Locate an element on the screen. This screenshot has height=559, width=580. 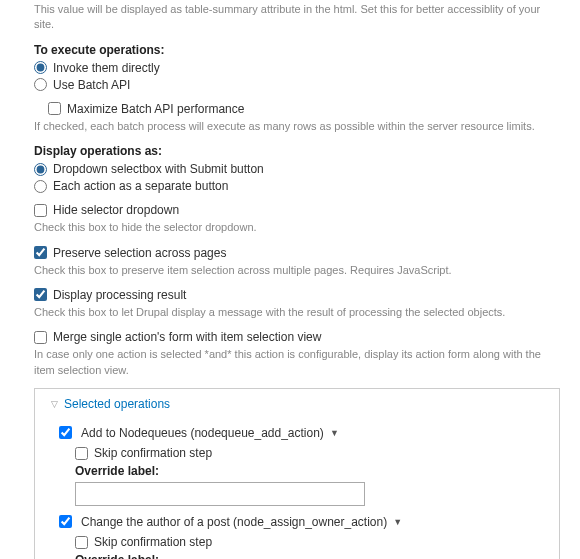
merge-help: In case only one action is selected *and… is located at coordinates (297, 362).